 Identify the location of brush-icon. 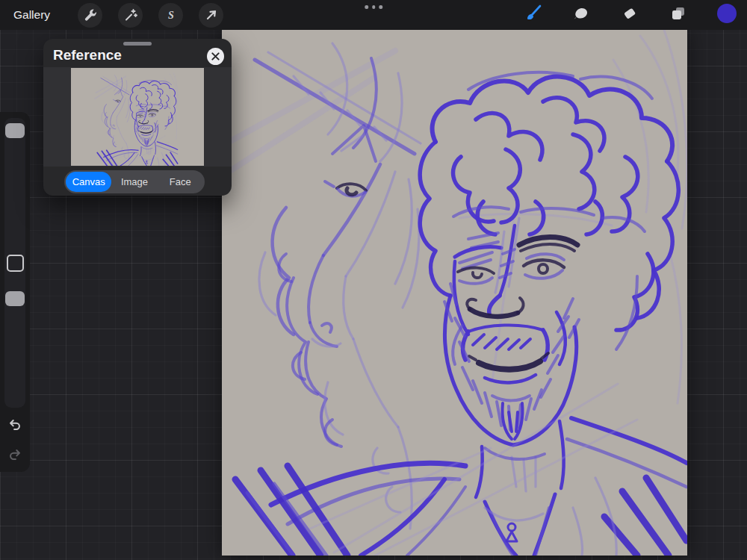
(533, 15).